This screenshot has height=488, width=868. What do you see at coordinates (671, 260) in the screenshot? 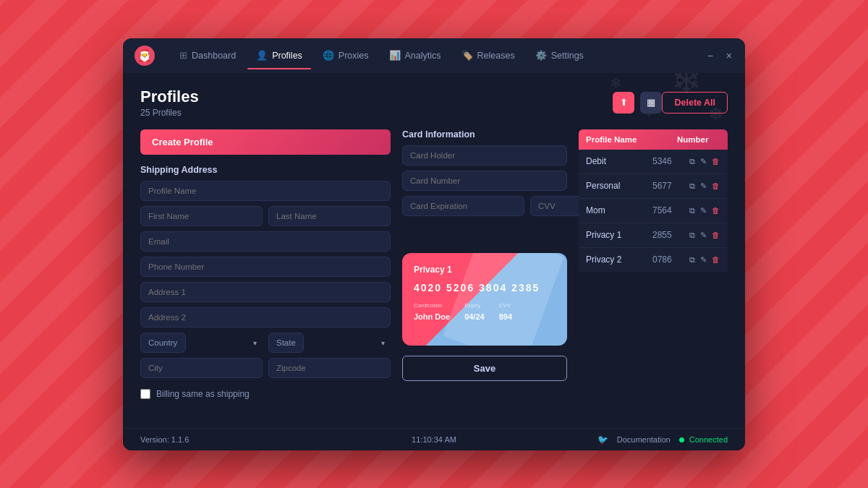
I see `profile-number-4: 0786` at bounding box center [671, 260].